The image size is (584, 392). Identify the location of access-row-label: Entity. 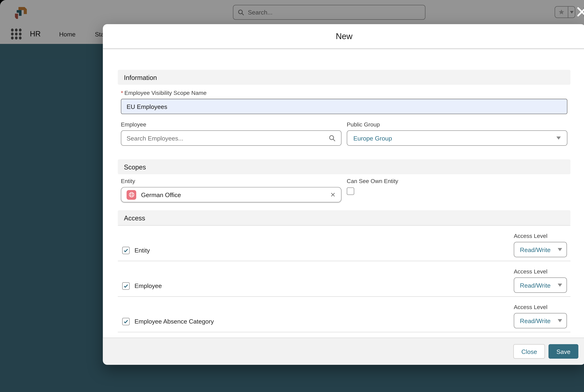
(142, 250).